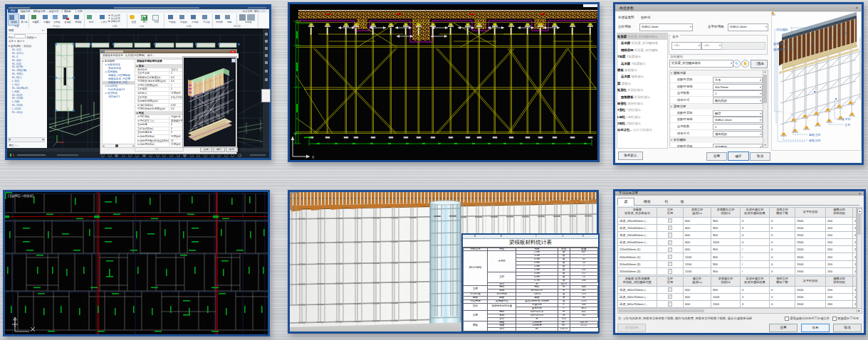 Image resolution: width=868 pixels, height=340 pixels. What do you see at coordinates (815, 135) in the screenshot?
I see `svg-text: 垫板主楞` at bounding box center [815, 135].